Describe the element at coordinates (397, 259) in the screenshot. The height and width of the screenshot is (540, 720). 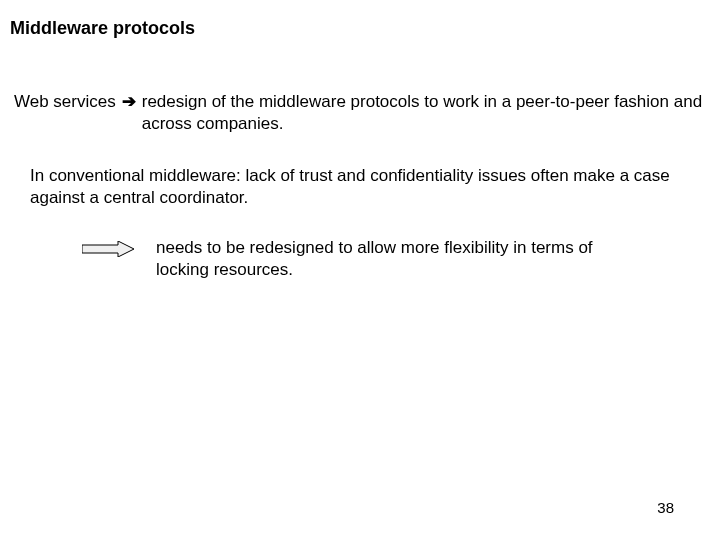
I see `paragraph-3: needs to be redesigned to allow more fle…` at that location.